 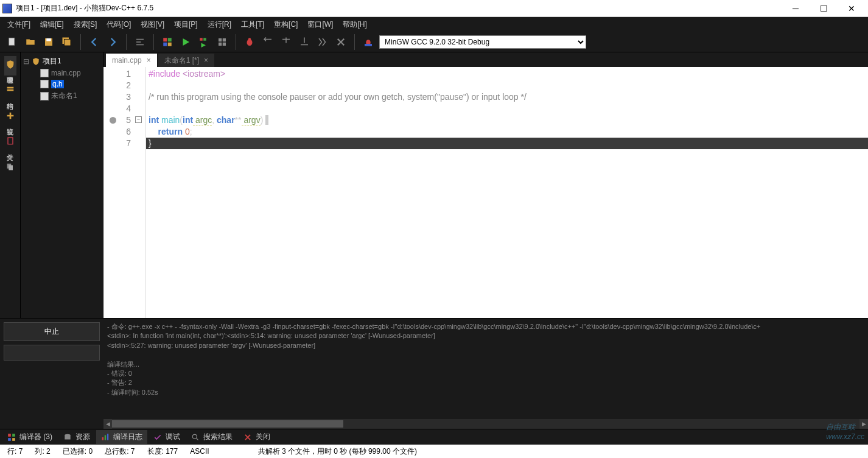 What do you see at coordinates (186, 24) in the screenshot?
I see `menu-project: 项目[P]` at bounding box center [186, 24].